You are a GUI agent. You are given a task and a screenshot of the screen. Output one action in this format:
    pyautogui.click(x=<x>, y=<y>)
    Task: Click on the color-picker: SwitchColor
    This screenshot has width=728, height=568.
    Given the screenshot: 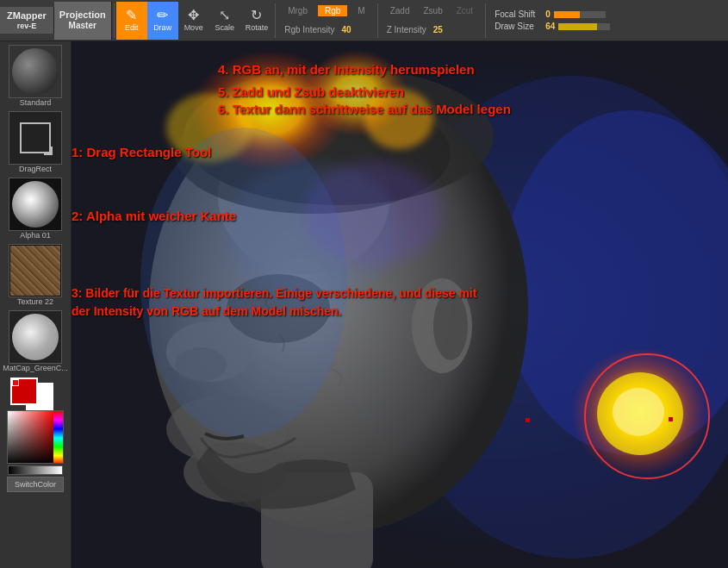 What is the action you would take?
    pyautogui.click(x=36, y=434)
    